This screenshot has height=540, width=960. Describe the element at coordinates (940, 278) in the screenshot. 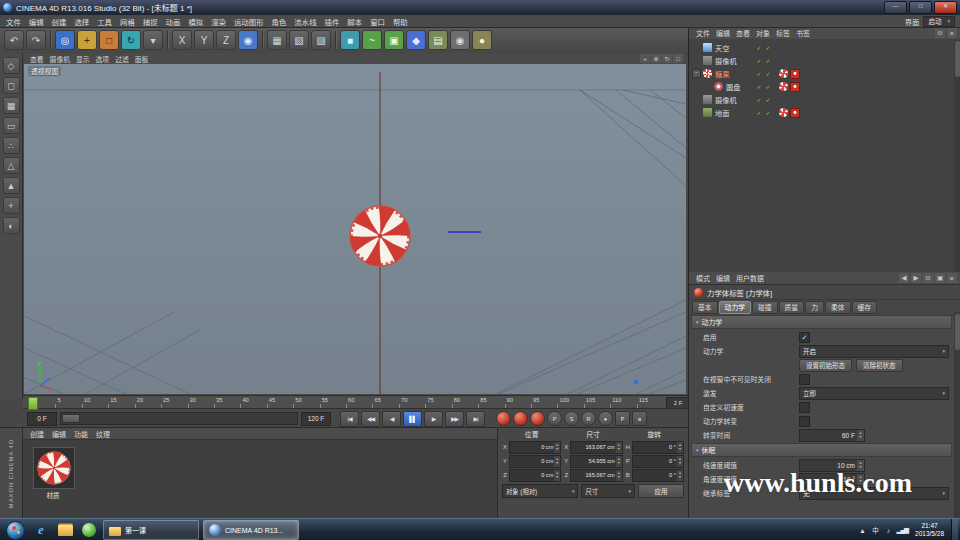

I see `am-lock-icon: ▣` at that location.